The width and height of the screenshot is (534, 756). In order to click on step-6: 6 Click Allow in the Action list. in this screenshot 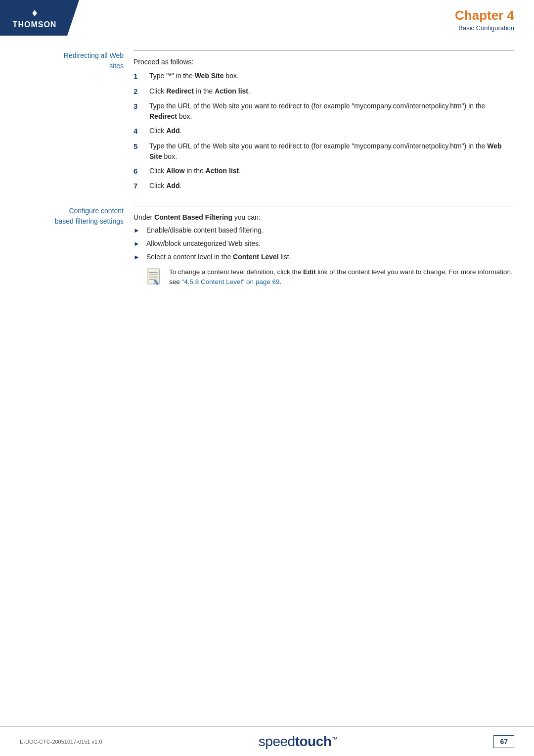, I will do `click(324, 171)`.